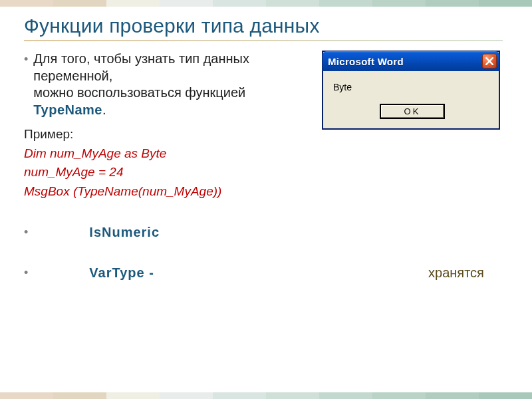  Describe the element at coordinates (170, 84) in the screenshot. I see `intro-bullet: • Для того, чтобы узнать тип данных пере…` at that location.